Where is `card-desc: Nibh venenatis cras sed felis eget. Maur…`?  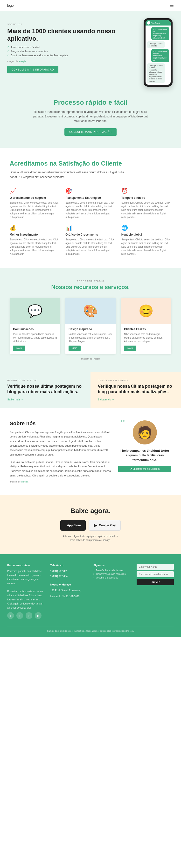
card-desc: Nibh venenatis cras sed felis eget. Maur… is located at coordinates (146, 338).